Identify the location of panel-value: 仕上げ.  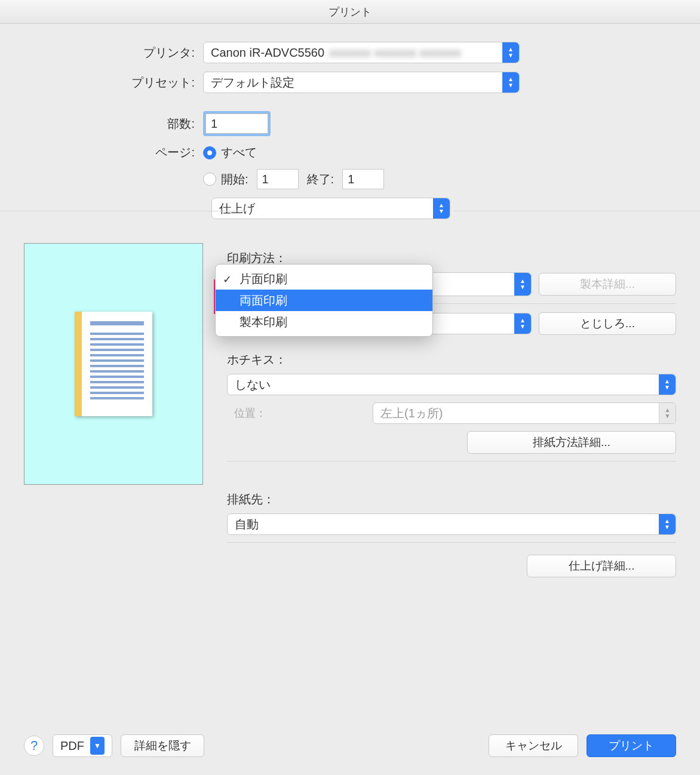
(237, 209).